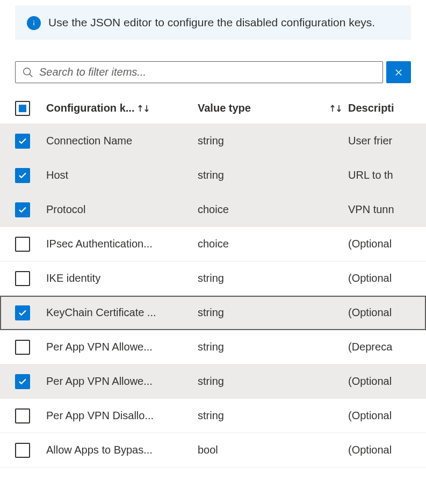  What do you see at coordinates (57, 175) in the screenshot?
I see `config-key-cell: Host` at bounding box center [57, 175].